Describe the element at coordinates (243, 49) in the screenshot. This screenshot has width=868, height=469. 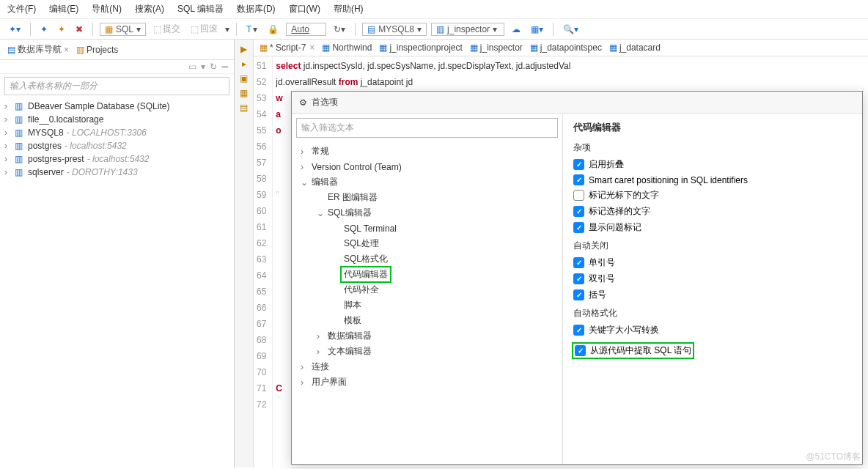
I see `run-icon: ▶` at that location.